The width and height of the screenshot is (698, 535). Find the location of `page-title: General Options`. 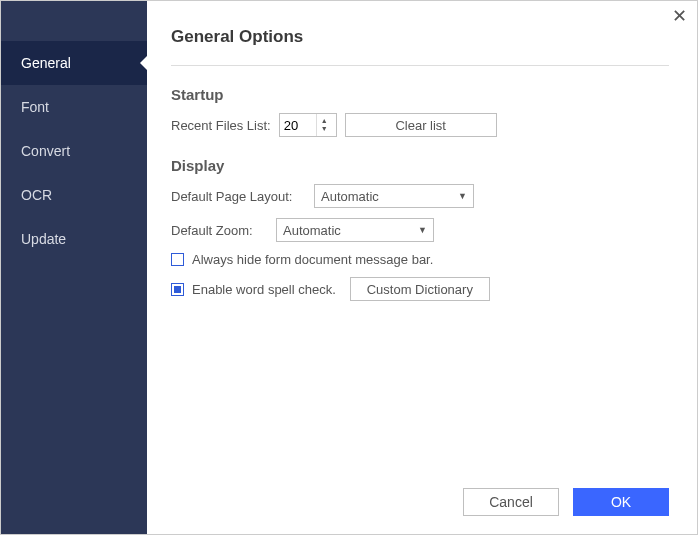

page-title: General Options is located at coordinates (420, 37).